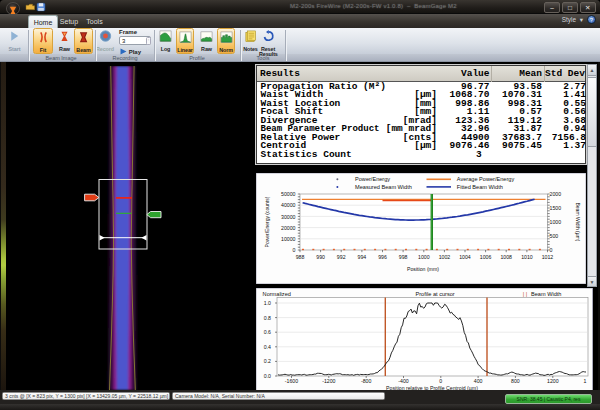  I want to click on svg-text: 10000, so click(288, 239).